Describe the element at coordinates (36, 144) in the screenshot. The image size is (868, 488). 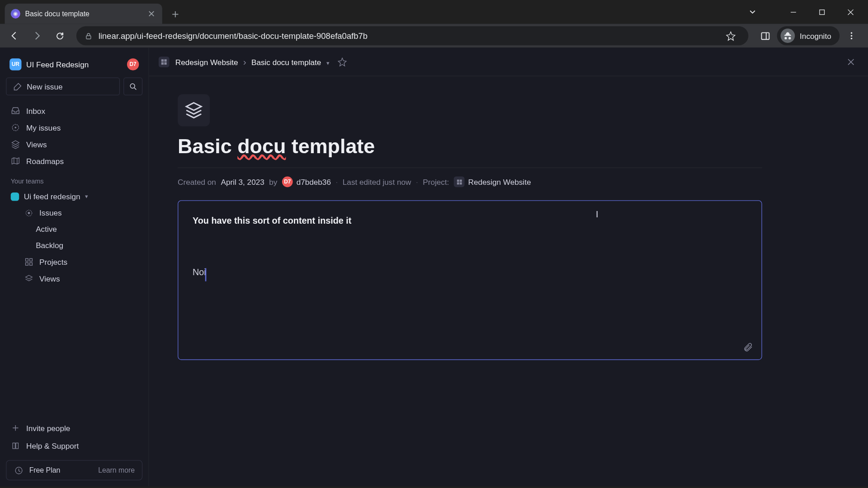
I see `views-label: Views` at that location.